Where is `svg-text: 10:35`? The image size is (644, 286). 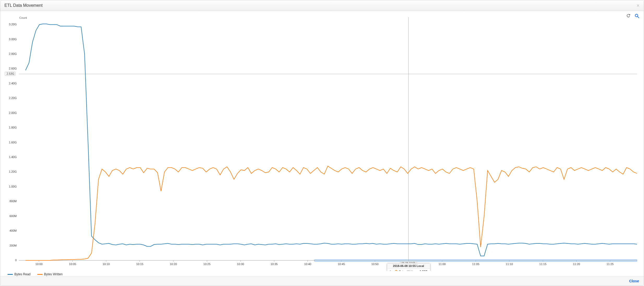
svg-text: 10:35 is located at coordinates (274, 264).